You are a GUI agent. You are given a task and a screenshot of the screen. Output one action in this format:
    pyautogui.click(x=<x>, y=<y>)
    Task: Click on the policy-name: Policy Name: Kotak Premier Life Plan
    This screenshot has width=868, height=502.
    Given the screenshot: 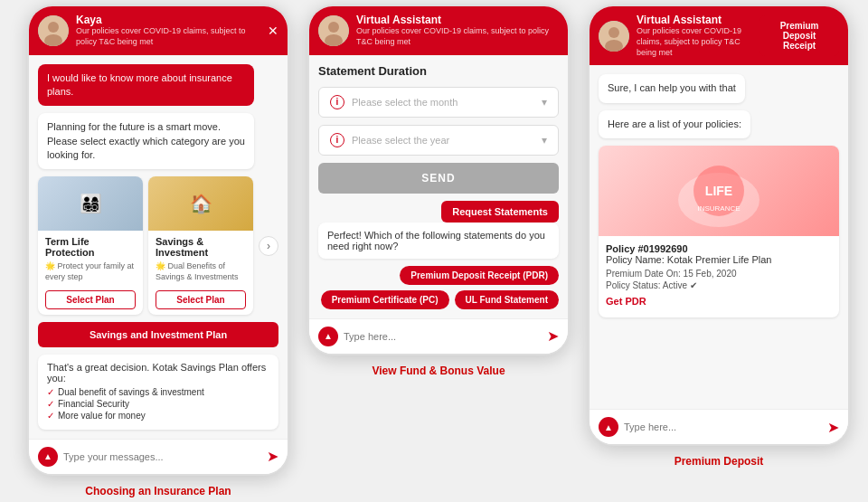 What is the action you would take?
    pyautogui.click(x=719, y=260)
    